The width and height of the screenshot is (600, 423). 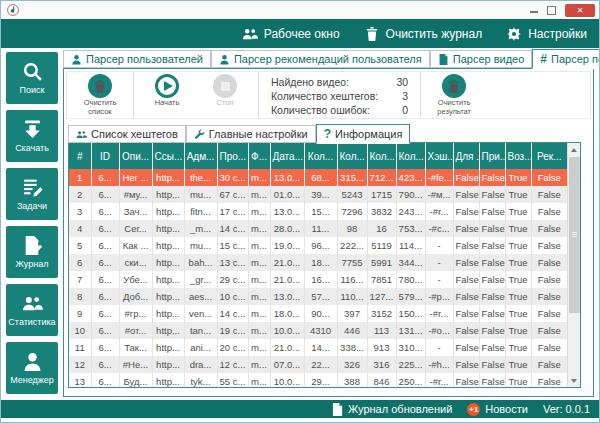 What do you see at coordinates (574, 380) in the screenshot?
I see `scroll-down-icon` at bounding box center [574, 380].